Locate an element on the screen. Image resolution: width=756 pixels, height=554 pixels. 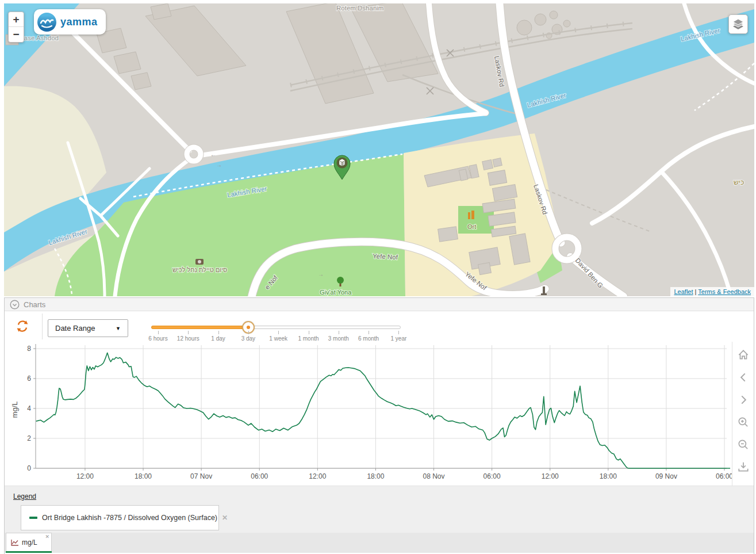
map-layers-button is located at coordinates (738, 24).